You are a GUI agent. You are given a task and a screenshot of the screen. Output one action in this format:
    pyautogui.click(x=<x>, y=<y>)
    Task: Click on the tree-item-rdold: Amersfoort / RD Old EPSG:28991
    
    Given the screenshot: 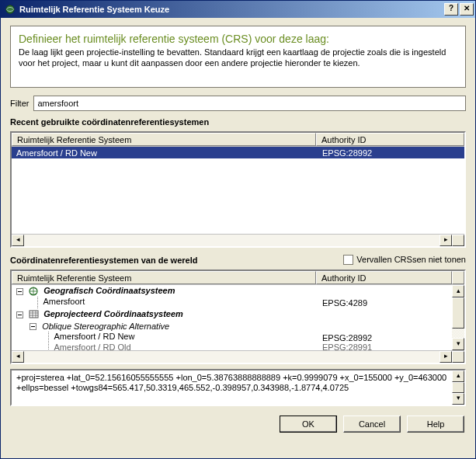 What is the action you would take?
    pyautogui.click(x=238, y=346)
    